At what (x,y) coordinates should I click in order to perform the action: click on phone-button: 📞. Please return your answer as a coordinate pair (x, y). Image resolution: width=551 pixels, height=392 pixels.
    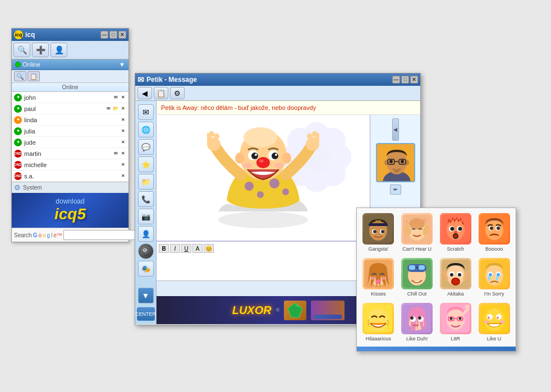
    Looking at the image, I should click on (146, 199).